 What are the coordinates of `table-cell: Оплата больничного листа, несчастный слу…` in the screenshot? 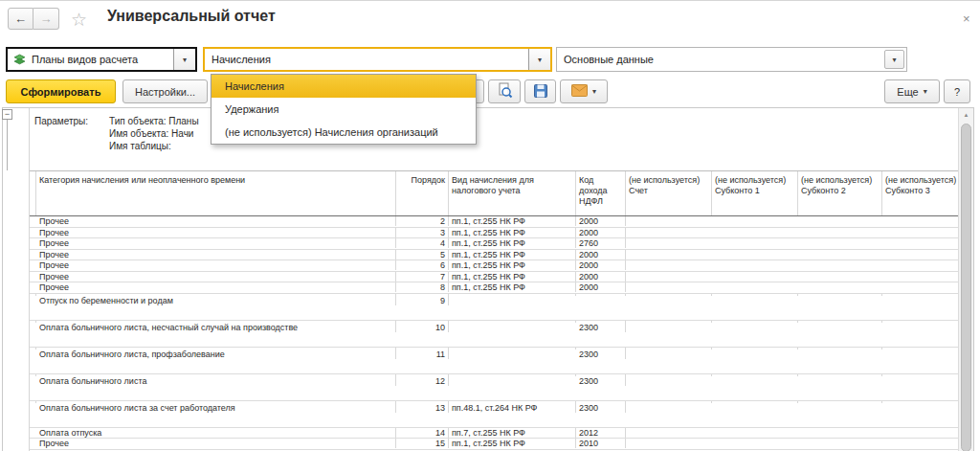 It's located at (216, 327).